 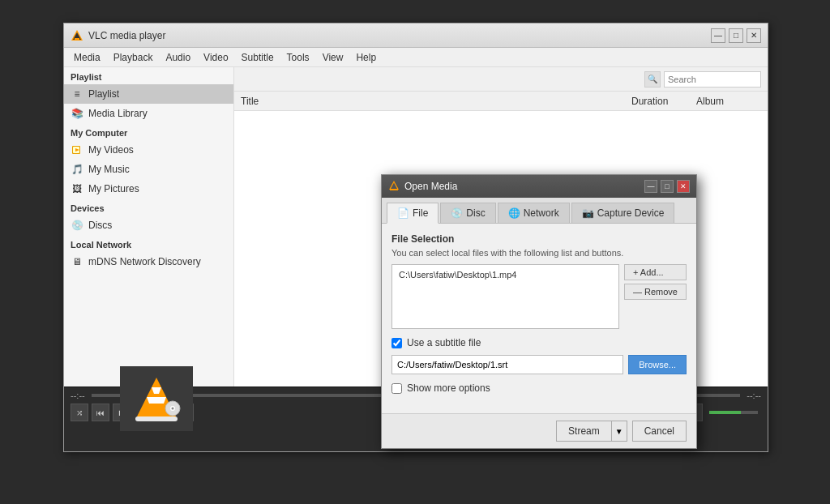 What do you see at coordinates (149, 225) in the screenshot?
I see `sidebar-item-discs: 💿 Discs` at bounding box center [149, 225].